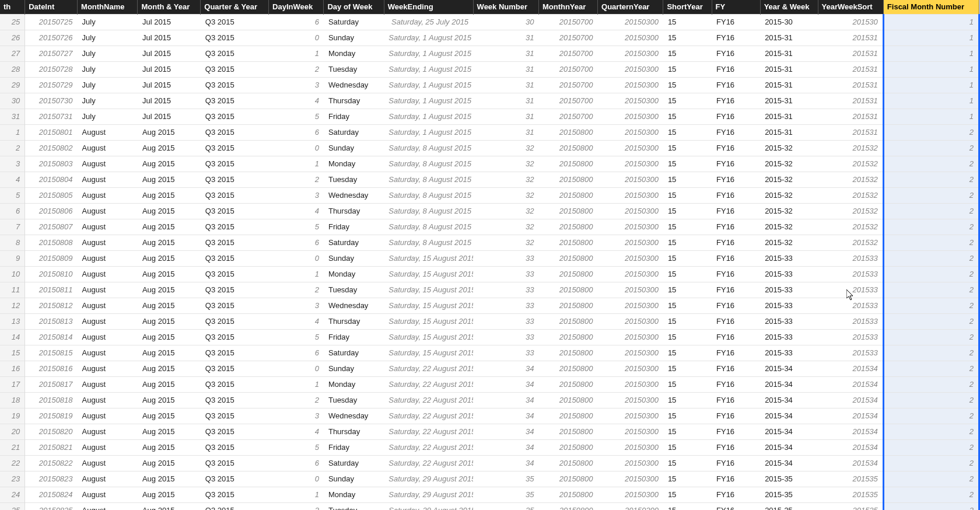 This screenshot has width=980, height=510. What do you see at coordinates (506, 37) in the screenshot?
I see `cell-weekNumber: 31` at bounding box center [506, 37].